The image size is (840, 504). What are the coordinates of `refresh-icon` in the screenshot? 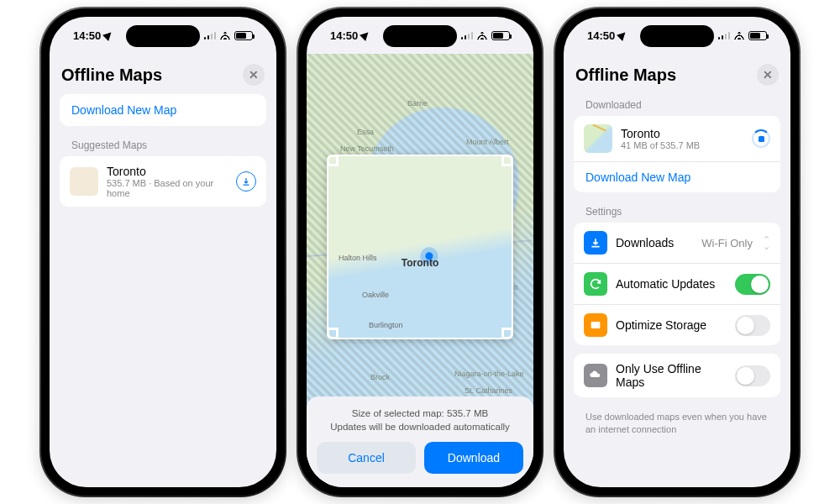 It's located at (596, 284).